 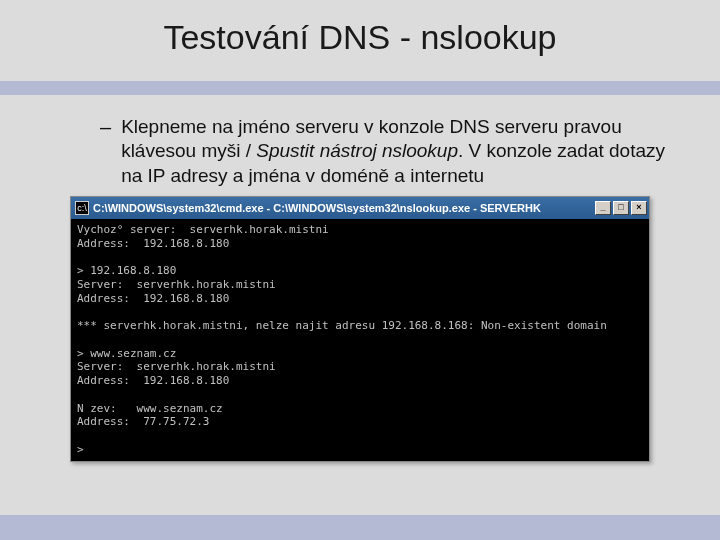 What do you see at coordinates (344, 208) in the screenshot?
I see `window-title: C:\WINDOWS\system32\cmd.exe - C:\WINDOWS…` at bounding box center [344, 208].